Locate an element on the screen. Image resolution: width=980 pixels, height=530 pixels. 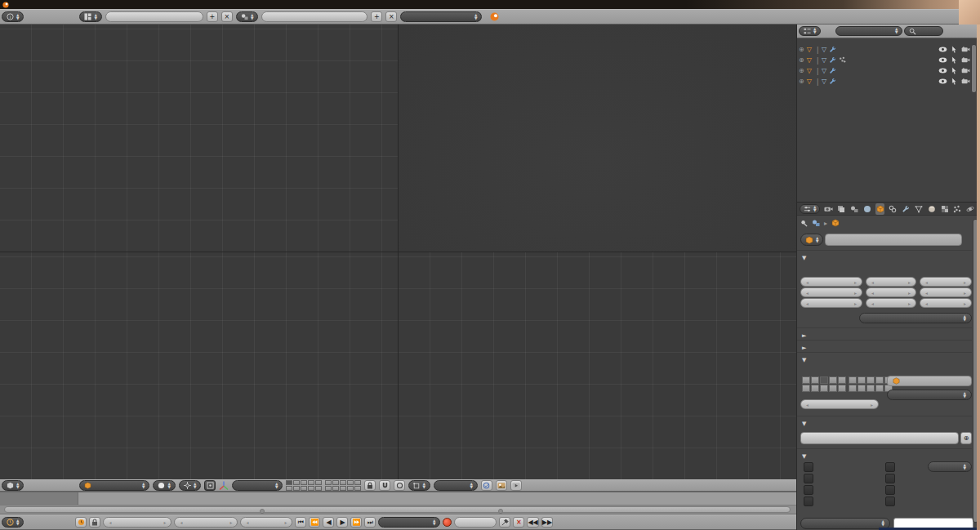
next-keyframe-button: ▶▶ is located at coordinates (547, 523).